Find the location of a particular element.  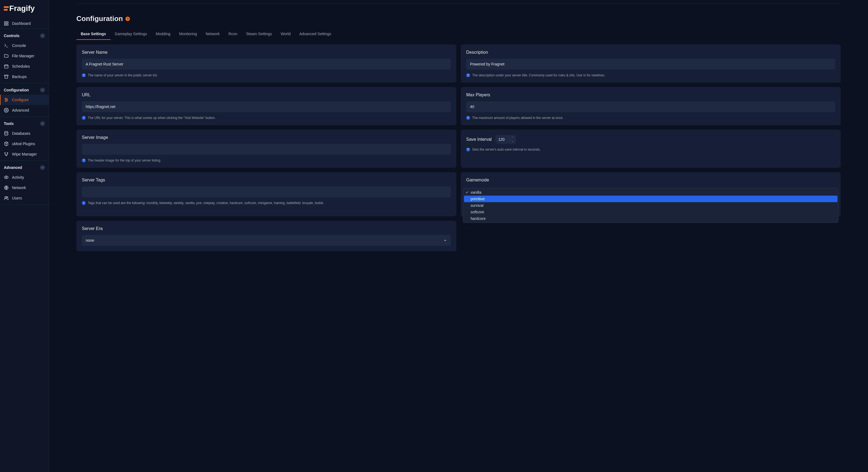

gamemode-dropdown: vanilla primitive survival softcore hard… is located at coordinates (651, 206).